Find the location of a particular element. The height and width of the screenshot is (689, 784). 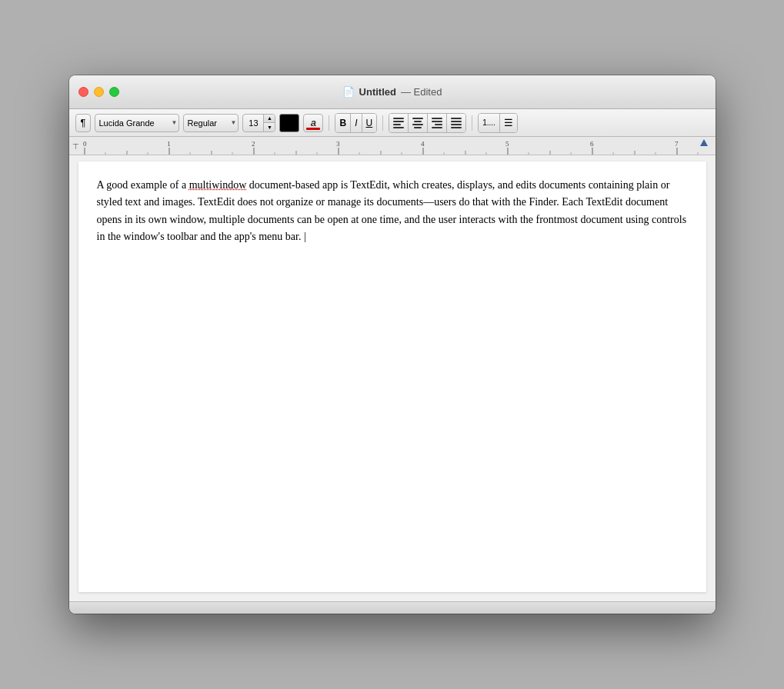

align-center-button is located at coordinates (419, 123).